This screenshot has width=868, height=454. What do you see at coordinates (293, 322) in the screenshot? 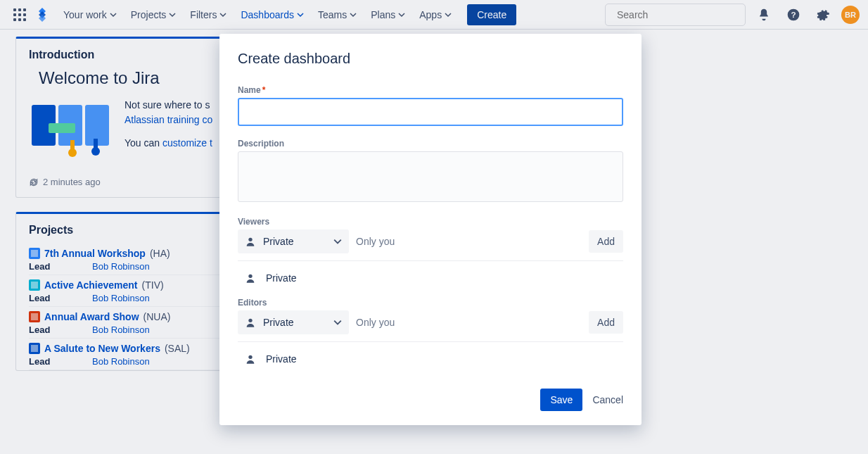
I see `editors-select: Private` at bounding box center [293, 322].